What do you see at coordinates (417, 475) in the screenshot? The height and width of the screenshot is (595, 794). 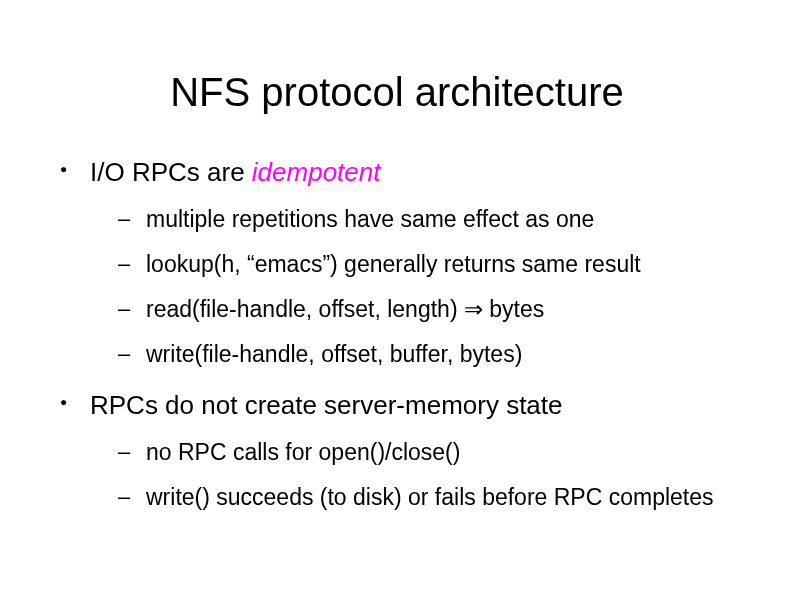 I see `sub-list: no RPC calls for open()/close() write() …` at bounding box center [417, 475].